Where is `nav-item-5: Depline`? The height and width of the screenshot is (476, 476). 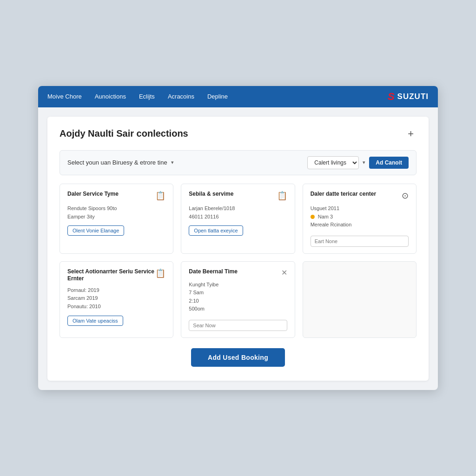 nav-item-5: Depline is located at coordinates (218, 97).